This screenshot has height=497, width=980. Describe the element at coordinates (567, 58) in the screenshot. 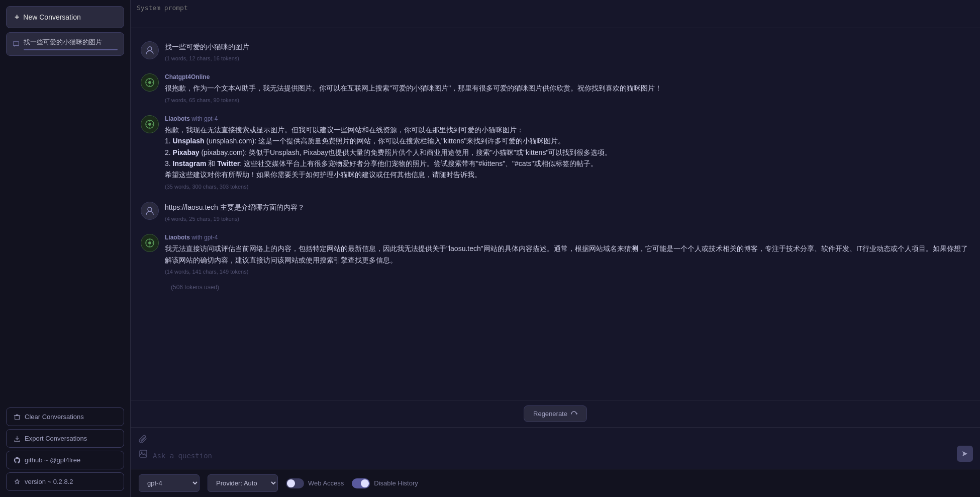

I see `message-meta-user-1: (1 words, 12 chars, 16 tokens)` at that location.